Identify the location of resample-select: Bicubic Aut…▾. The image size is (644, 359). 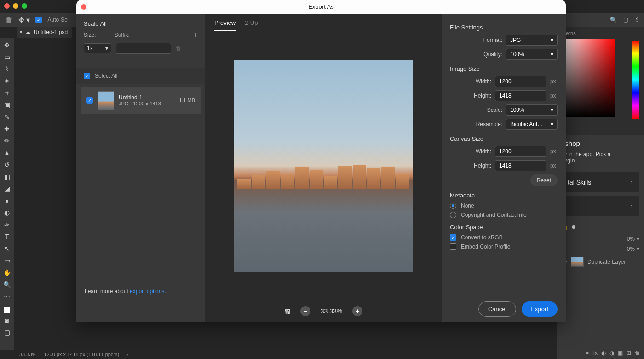
(532, 124).